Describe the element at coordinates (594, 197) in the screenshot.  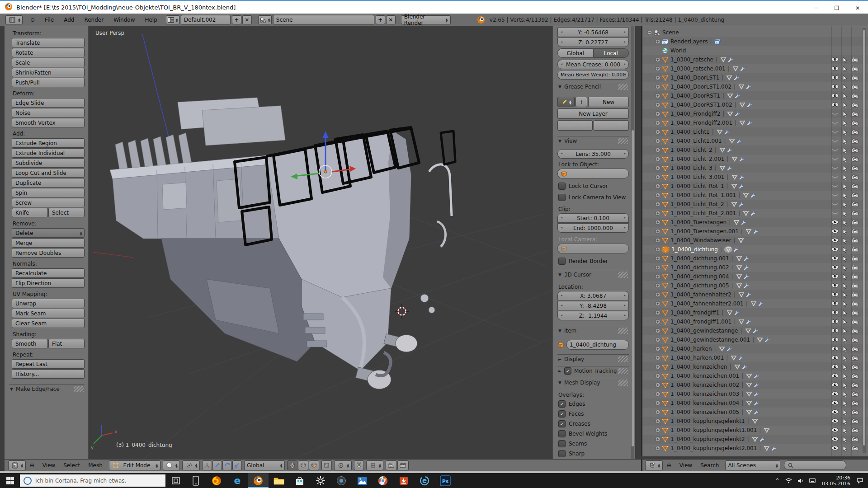
I see `lock-camera-to-view-checkbox: Lock Camera to View` at that location.